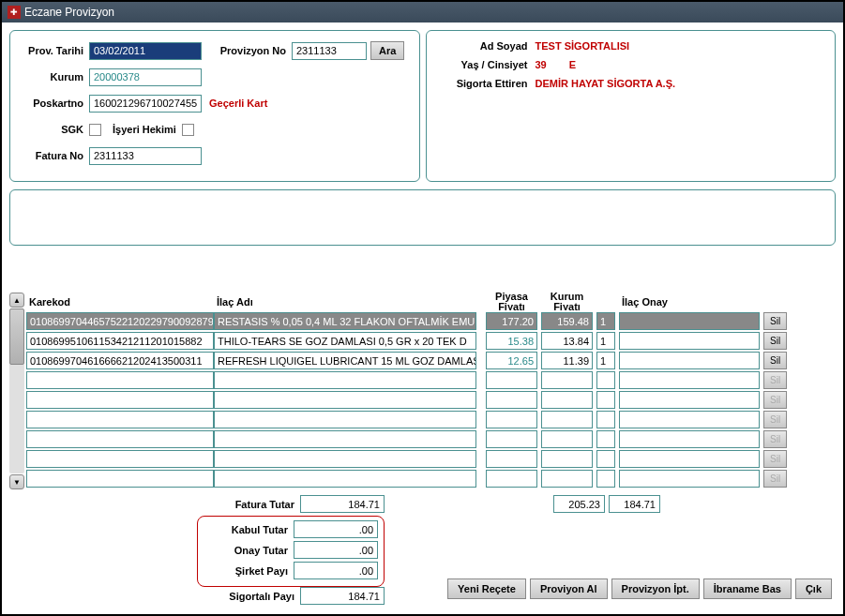 The image size is (845, 616). I want to click on cell-kurum: 159.48, so click(566, 321).